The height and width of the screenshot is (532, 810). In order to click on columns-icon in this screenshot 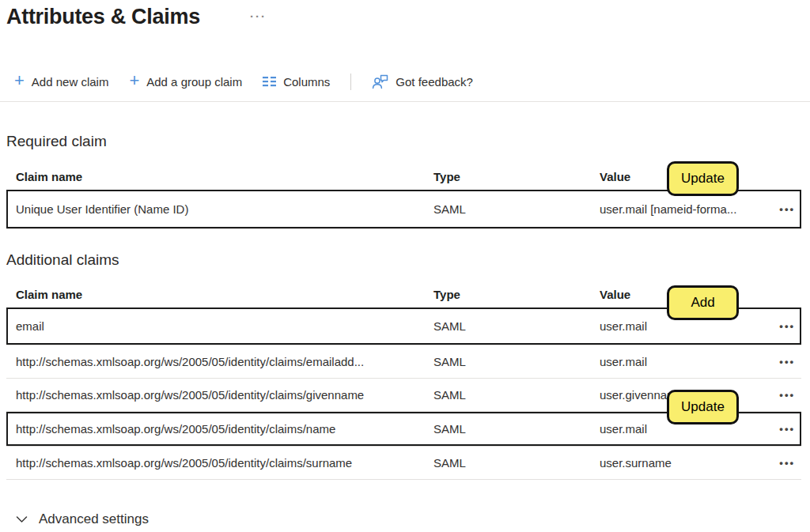, I will do `click(269, 82)`.